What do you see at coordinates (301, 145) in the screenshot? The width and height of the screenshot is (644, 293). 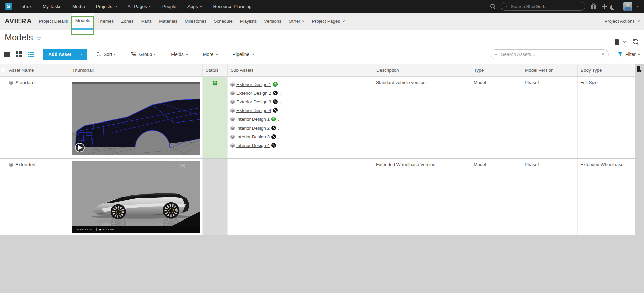 I see `list-item: Interior Design 4` at bounding box center [301, 145].